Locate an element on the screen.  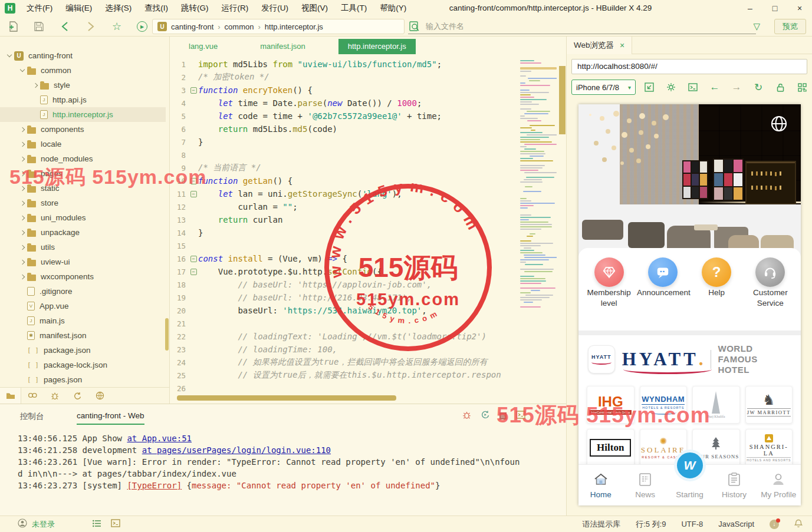
qr-code-icon is located at coordinates (802, 87).